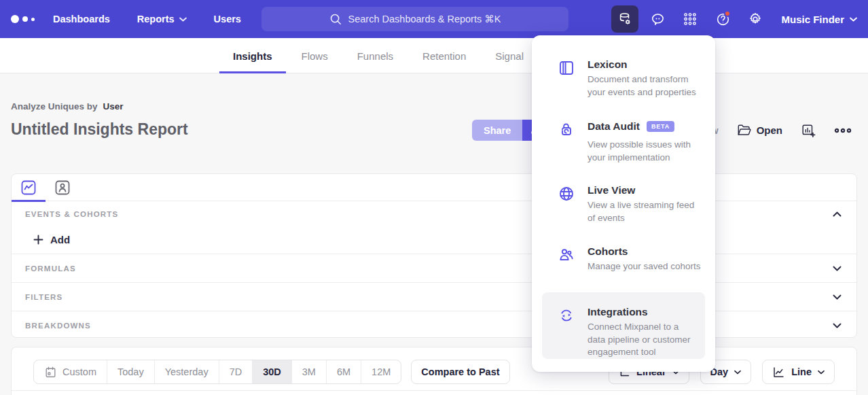 The height and width of the screenshot is (395, 868). What do you see at coordinates (187, 372) in the screenshot?
I see `range-yesterday: Yesterday` at bounding box center [187, 372].